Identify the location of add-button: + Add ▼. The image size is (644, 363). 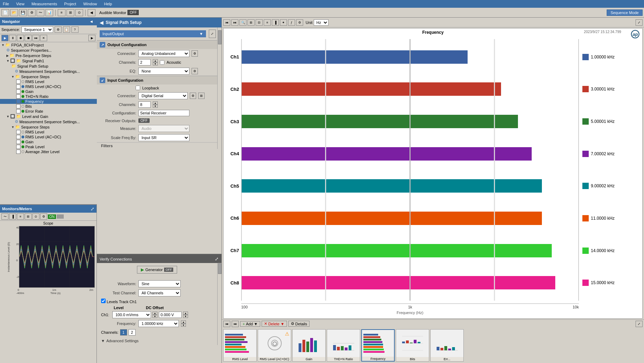
(250, 324).